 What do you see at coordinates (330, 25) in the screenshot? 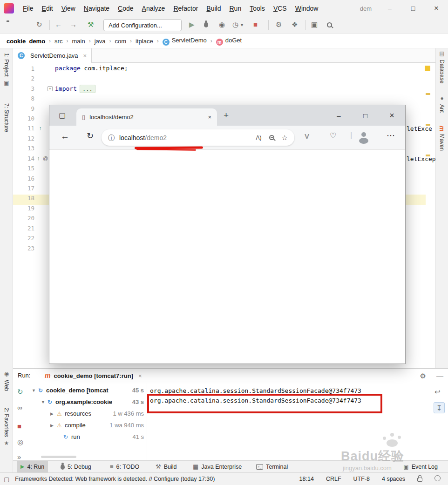
I see `search-icon` at bounding box center [330, 25].